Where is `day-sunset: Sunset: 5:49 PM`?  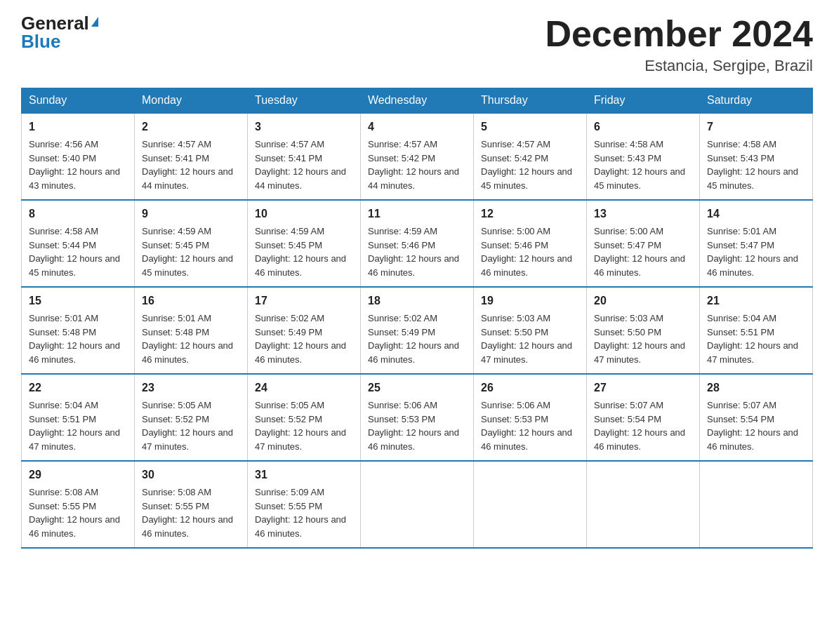
day-sunset: Sunset: 5:49 PM is located at coordinates (289, 333).